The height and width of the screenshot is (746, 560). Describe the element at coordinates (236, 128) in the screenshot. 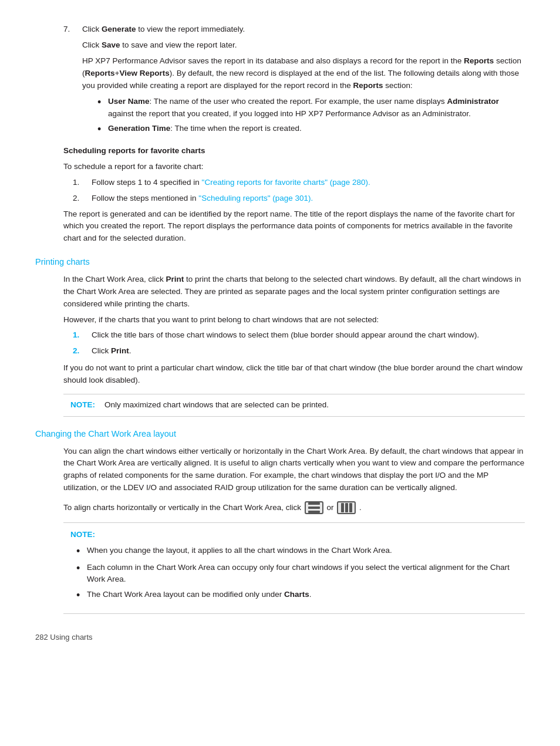

I see `gentime-text: : The time when the report is created.` at that location.